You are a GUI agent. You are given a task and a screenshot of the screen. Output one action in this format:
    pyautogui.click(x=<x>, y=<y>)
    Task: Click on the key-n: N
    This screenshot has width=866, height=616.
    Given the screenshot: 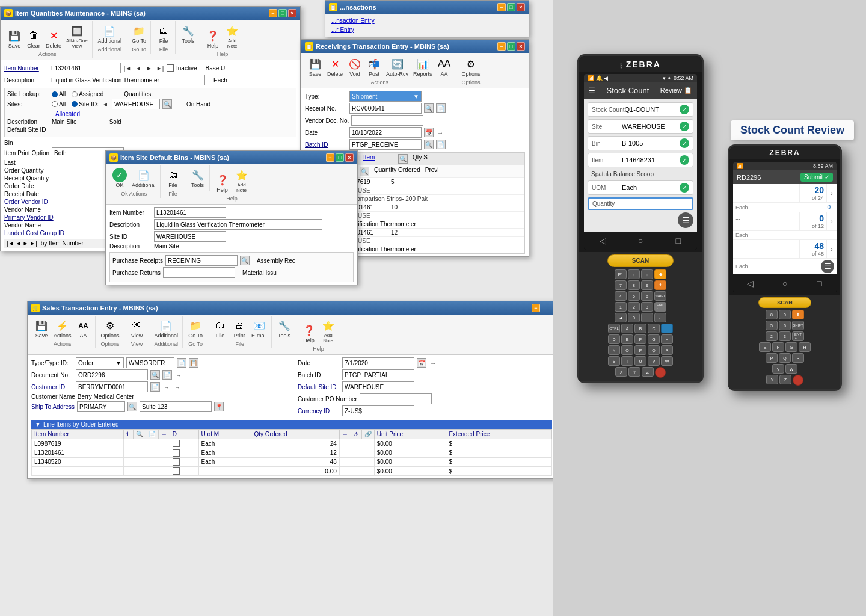 What is the action you would take?
    pyautogui.click(x=614, y=350)
    